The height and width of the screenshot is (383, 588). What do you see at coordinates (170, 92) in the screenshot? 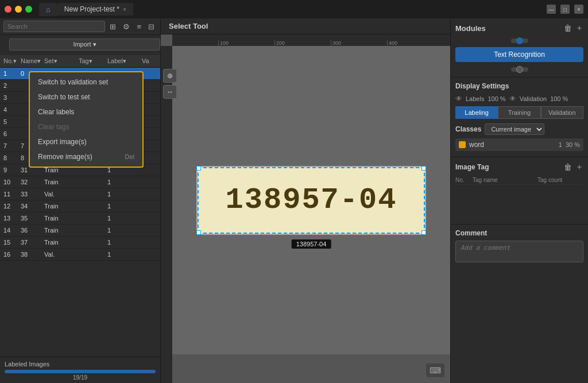
I see `pan-tool-btn: ↔` at bounding box center [170, 92].